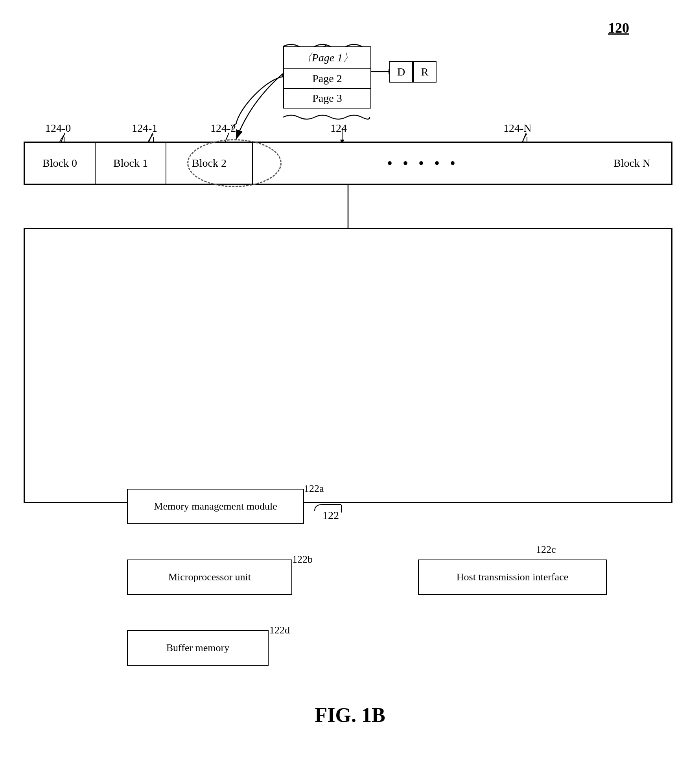  What do you see at coordinates (518, 128) in the screenshot?
I see `label-block-n: 124-N` at bounding box center [518, 128].